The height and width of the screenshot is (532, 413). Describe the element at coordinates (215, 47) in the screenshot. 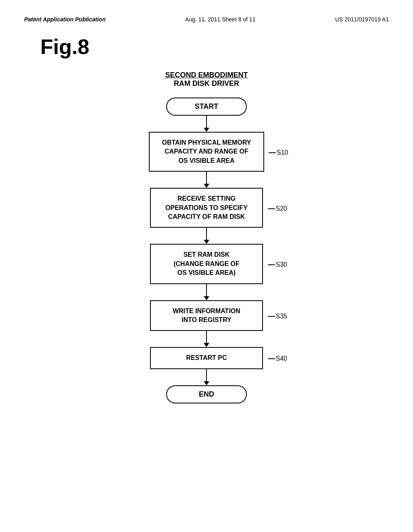

I see `figure-title: Fig.8` at that location.